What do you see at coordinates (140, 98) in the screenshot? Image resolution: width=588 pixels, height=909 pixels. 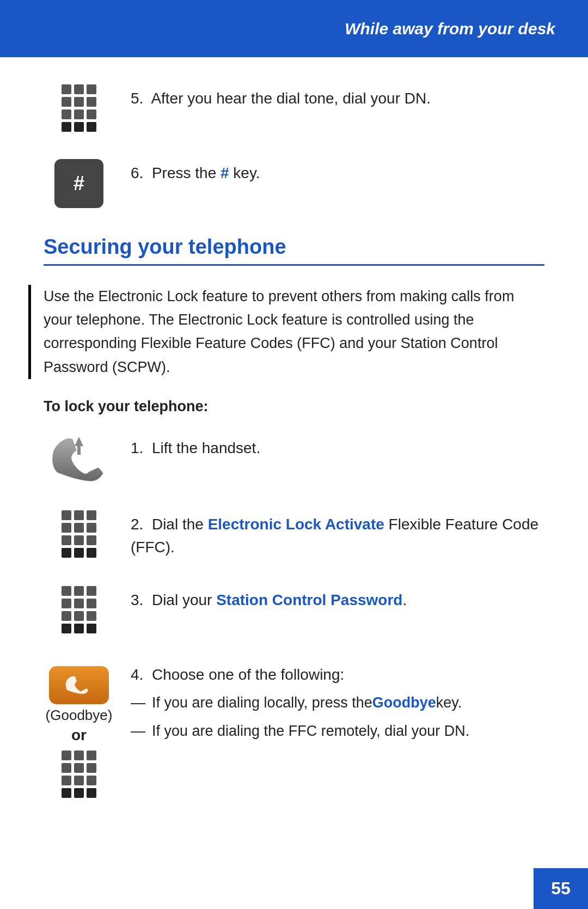 I see `step-5-number: 5.` at bounding box center [140, 98].